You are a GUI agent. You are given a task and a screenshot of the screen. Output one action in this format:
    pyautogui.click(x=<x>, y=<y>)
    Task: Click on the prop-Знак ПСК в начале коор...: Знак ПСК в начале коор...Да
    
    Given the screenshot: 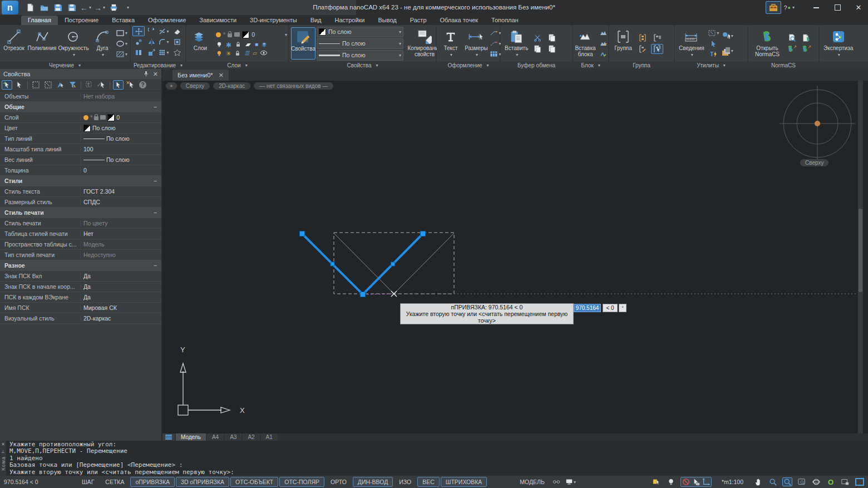 What is the action you would take?
    pyautogui.click(x=81, y=287)
    